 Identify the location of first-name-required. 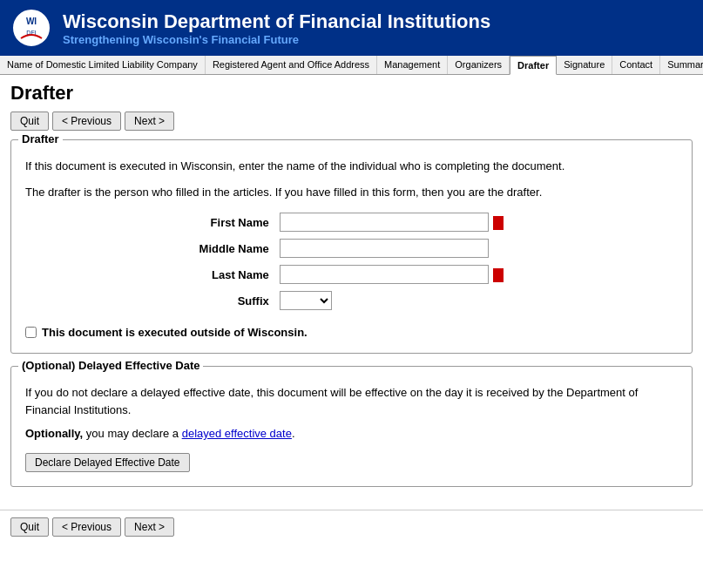
(498, 223).